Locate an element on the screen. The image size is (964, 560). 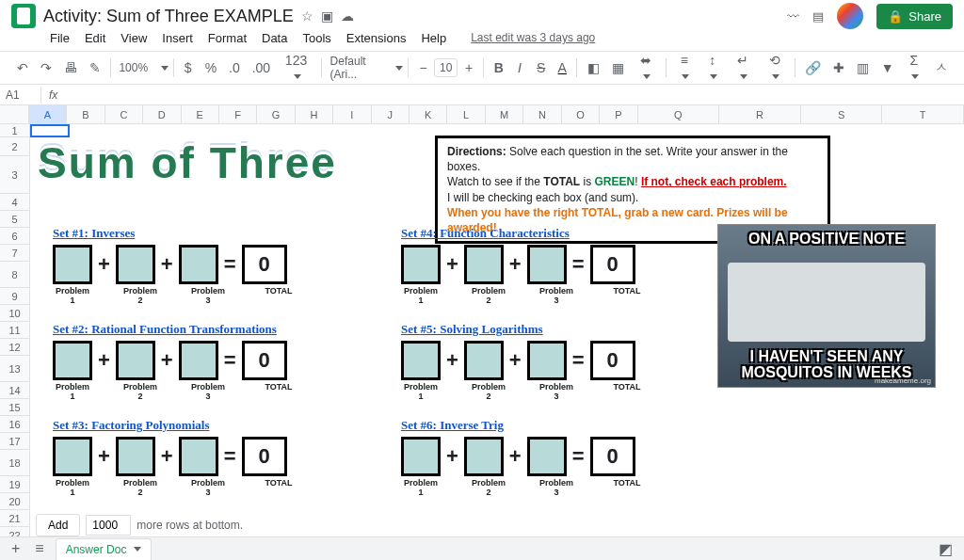
row-header-6: 6 is located at coordinates (15, 236).